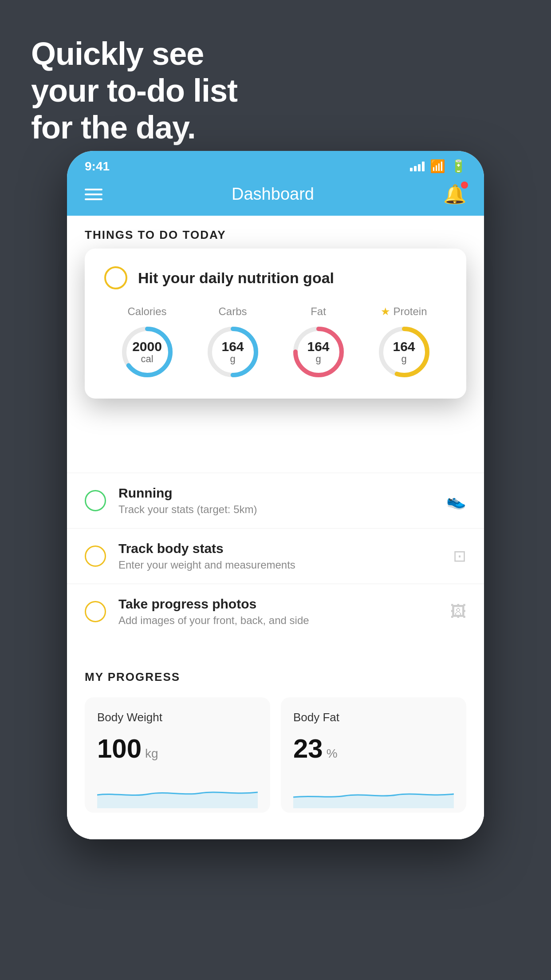 Image resolution: width=551 pixels, height=980 pixels. Describe the element at coordinates (177, 717) in the screenshot. I see `body-weight-title: Body Weight` at that location.